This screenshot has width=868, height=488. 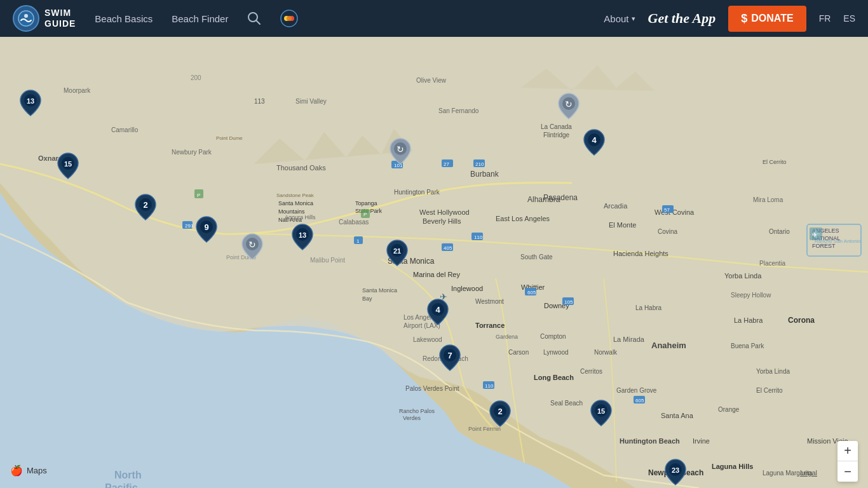 I want to click on about-dropdown: About, so click(x=619, y=19).